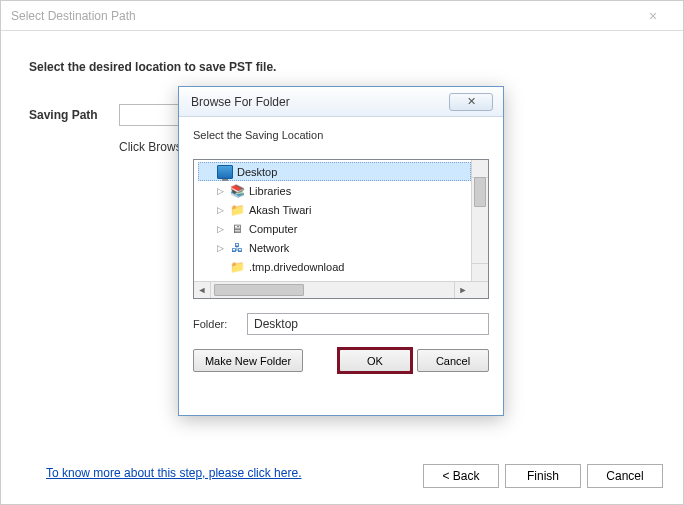 The width and height of the screenshot is (684, 505). Describe the element at coordinates (461, 476) in the screenshot. I see `back-button: < Back` at that location.